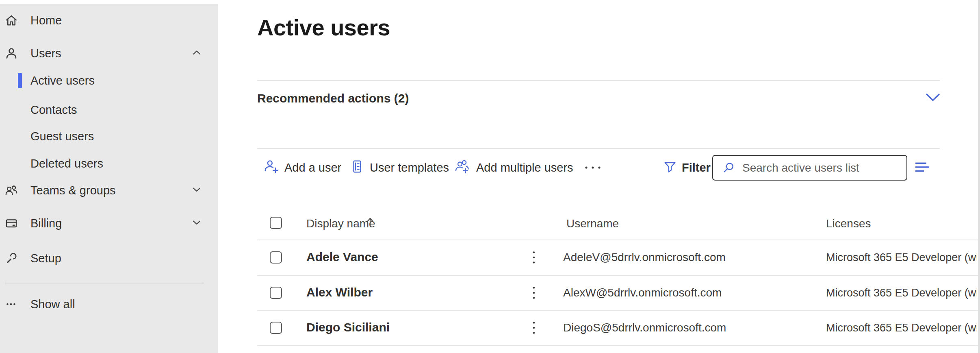 The height and width of the screenshot is (353, 980). What do you see at coordinates (11, 304) in the screenshot?
I see `show-all-dots-icon` at bounding box center [11, 304].